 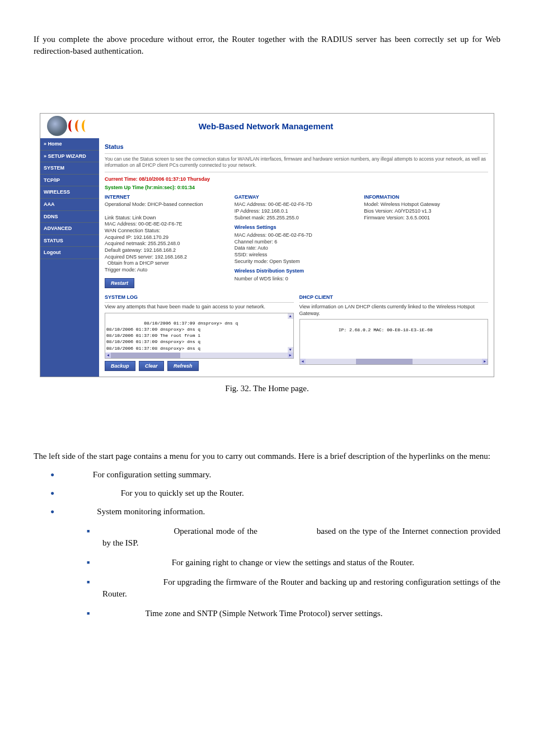 I want to click on gateway-heading: GATEWAY, so click(x=297, y=197).